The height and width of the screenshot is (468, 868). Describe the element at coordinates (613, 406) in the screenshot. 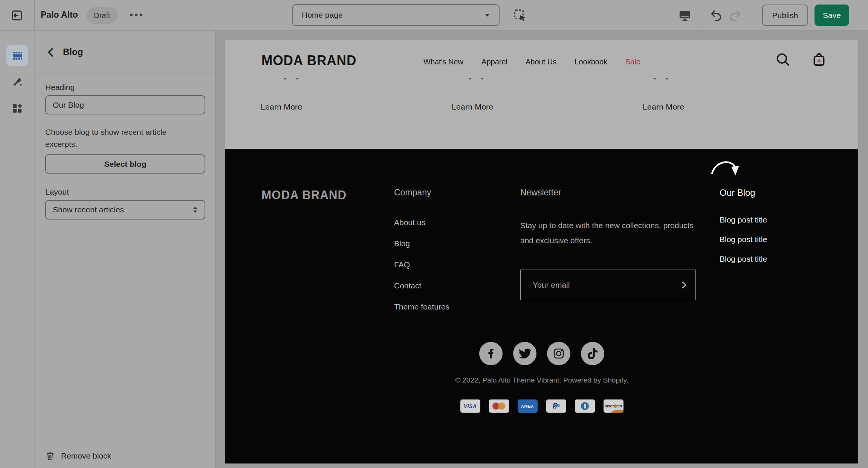

I see `discover-icon: DISCOVER` at that location.